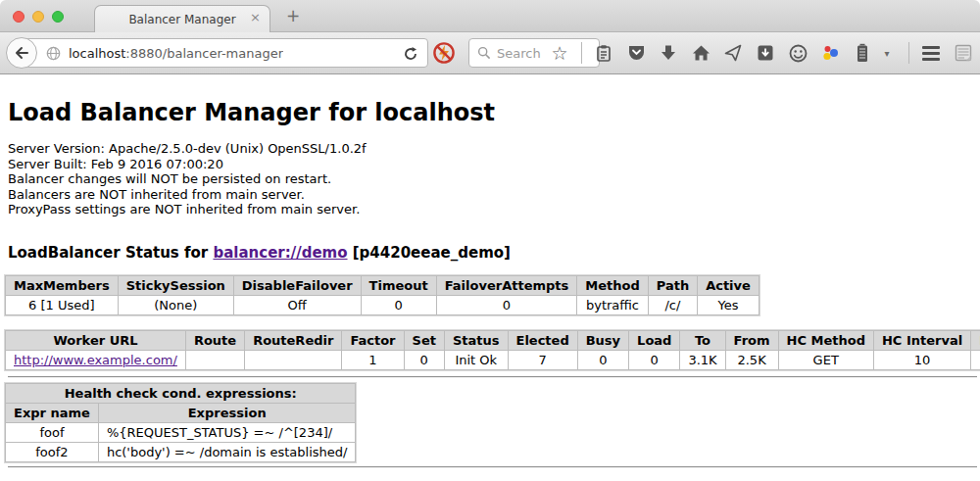  Describe the element at coordinates (493, 360) in the screenshot. I see `worker-row: http://www.example.com/ 1 0 Init Ok 7 0 …` at that location.